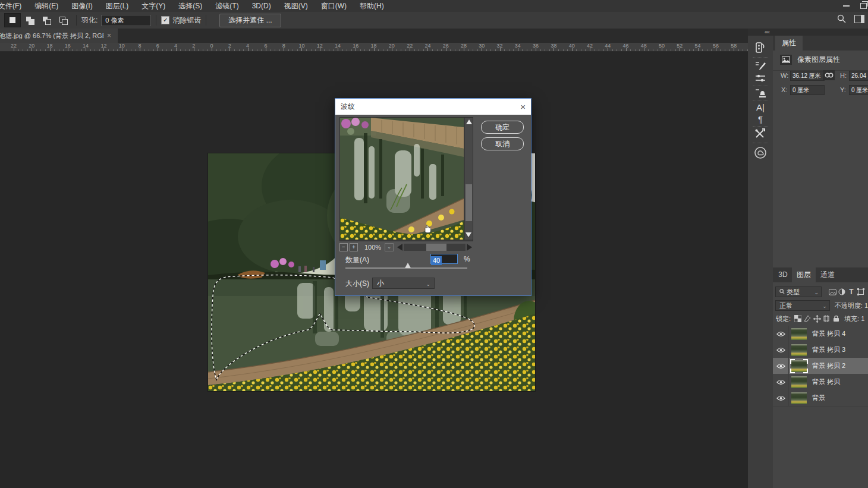  What do you see at coordinates (832, 292) in the screenshot?
I see `filter-pixel-layers-icon` at bounding box center [832, 292].